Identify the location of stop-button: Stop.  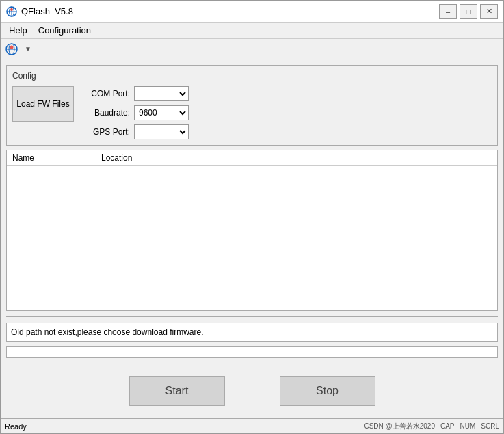
(328, 391).